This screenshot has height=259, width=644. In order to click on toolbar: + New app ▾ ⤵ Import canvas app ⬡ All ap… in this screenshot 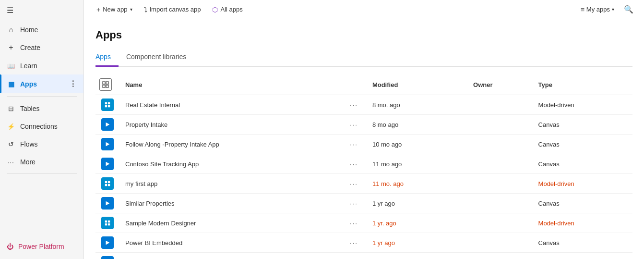, I will do `click(364, 10)`.